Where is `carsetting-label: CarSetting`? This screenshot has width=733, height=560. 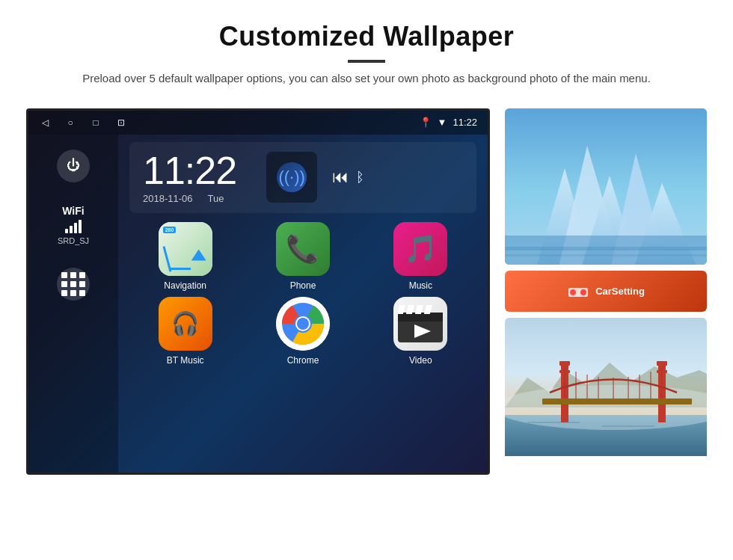 carsetting-label: CarSetting is located at coordinates (620, 292).